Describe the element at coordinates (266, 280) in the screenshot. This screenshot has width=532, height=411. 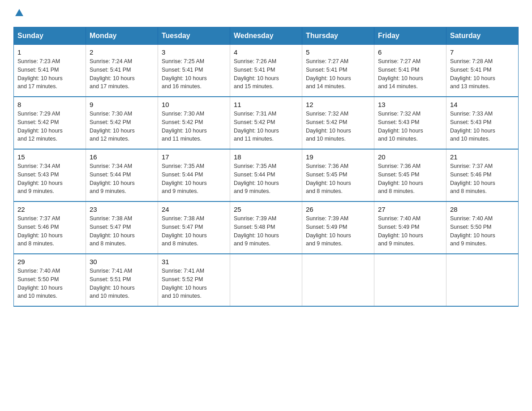
I see `calendar-week-5: 29 Sunrise: 7:40 AM Sunset: 5:50 PM Dayl…` at that location.